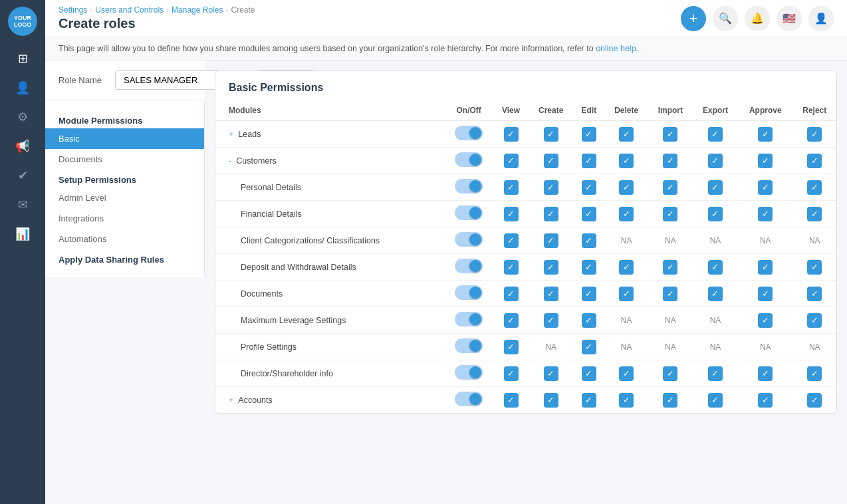  What do you see at coordinates (469, 319) in the screenshot?
I see `toggle-maximum-leverage-settings` at bounding box center [469, 319].